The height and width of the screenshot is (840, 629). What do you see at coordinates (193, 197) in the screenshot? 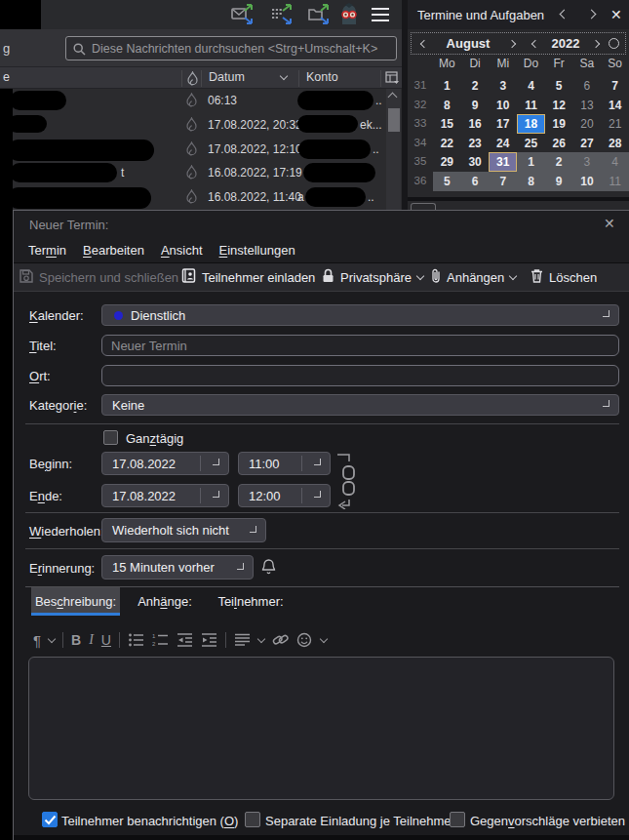
I see `mail-list-row: 16.08.2022, 11:40a..` at bounding box center [193, 197].